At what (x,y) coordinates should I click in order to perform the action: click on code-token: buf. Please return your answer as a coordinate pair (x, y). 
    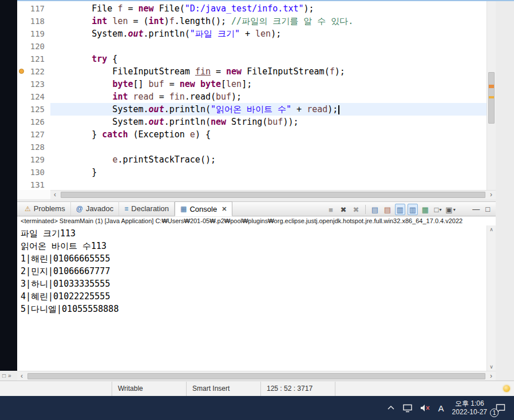
    Looking at the image, I should click on (223, 97).